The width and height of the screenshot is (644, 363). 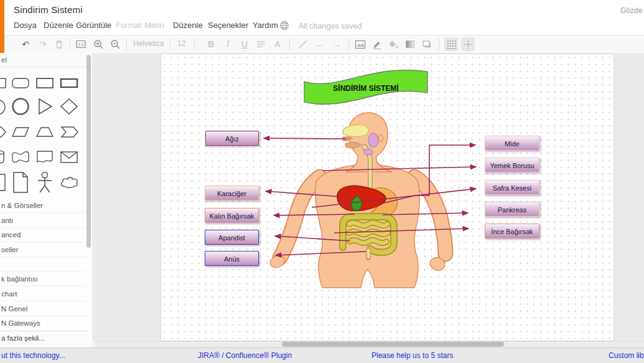 What do you see at coordinates (34, 356) in the screenshot?
I see `footer-link-technology: ut this technology...` at bounding box center [34, 356].